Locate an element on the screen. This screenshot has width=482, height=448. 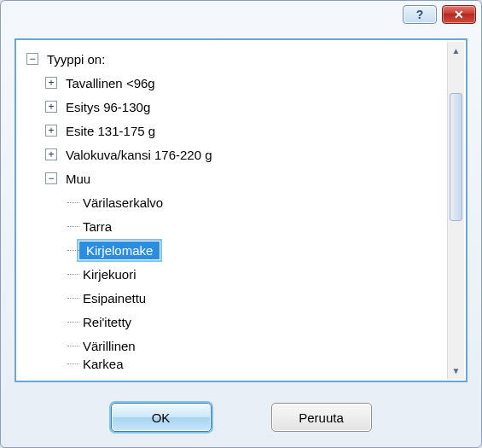
button-label: OK is located at coordinates (161, 418).